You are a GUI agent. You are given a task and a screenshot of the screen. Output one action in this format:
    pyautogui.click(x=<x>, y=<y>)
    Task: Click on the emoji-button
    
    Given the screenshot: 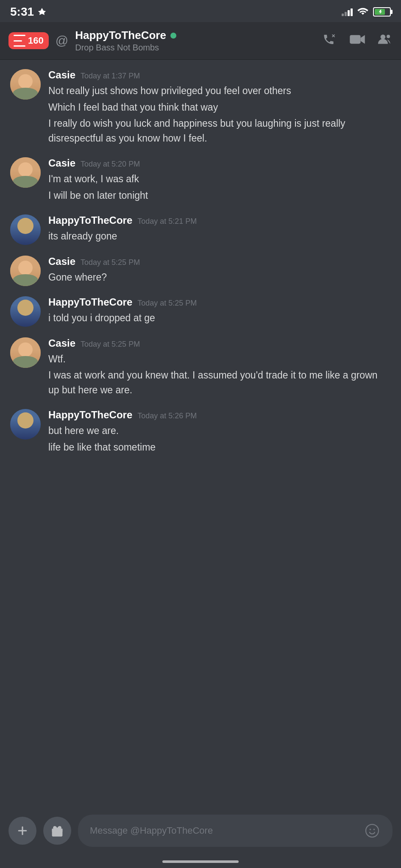 What is the action you would take?
    pyautogui.click(x=372, y=831)
    